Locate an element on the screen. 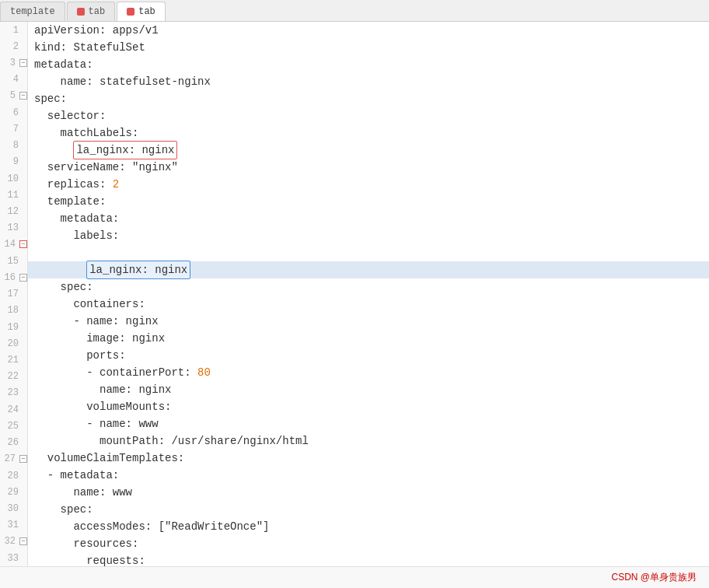  code-line-13: labels: is located at coordinates (368, 236).